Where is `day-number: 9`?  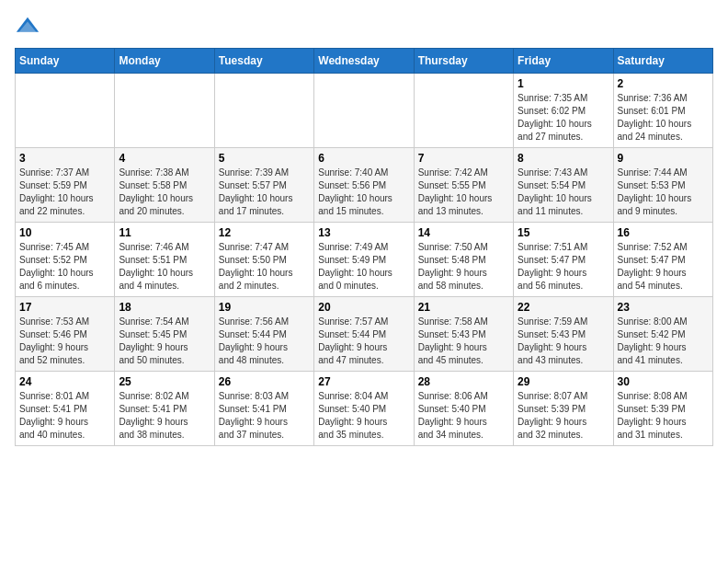 day-number: 9 is located at coordinates (664, 158).